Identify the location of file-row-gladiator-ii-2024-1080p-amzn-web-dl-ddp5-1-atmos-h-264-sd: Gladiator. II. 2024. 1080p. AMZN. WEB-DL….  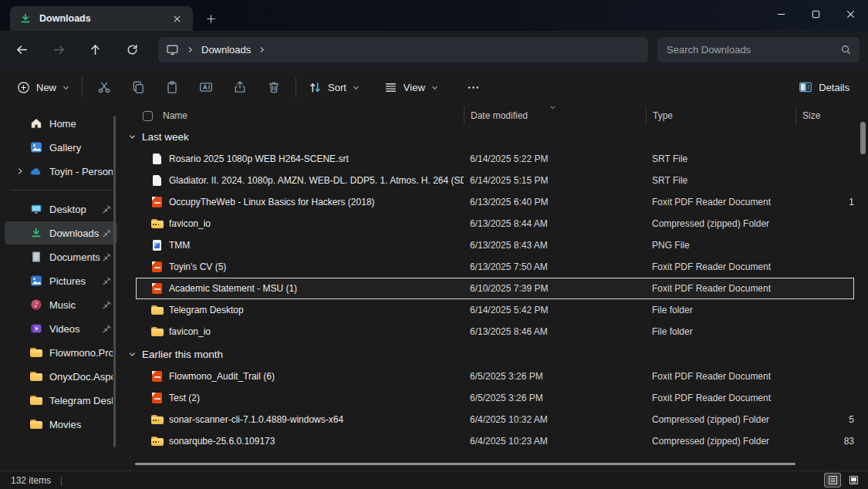
(495, 180).